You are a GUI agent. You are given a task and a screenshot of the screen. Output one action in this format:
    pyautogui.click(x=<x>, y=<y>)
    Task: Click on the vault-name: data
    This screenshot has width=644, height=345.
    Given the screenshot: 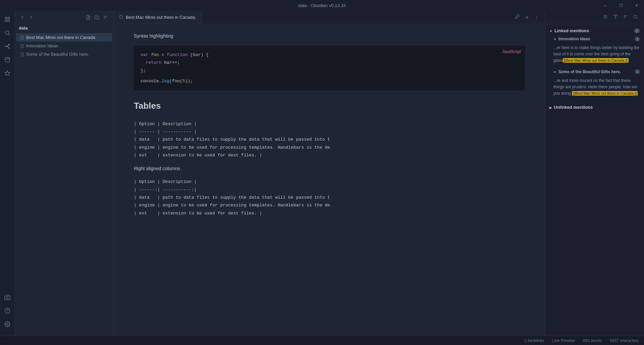 What is the action you would take?
    pyautogui.click(x=64, y=29)
    